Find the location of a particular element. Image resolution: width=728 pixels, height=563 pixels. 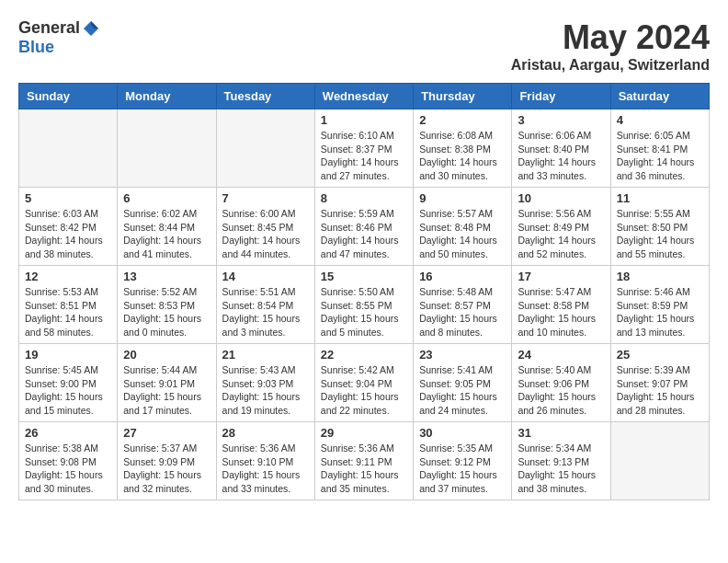

day-number: 17 is located at coordinates (561, 276).